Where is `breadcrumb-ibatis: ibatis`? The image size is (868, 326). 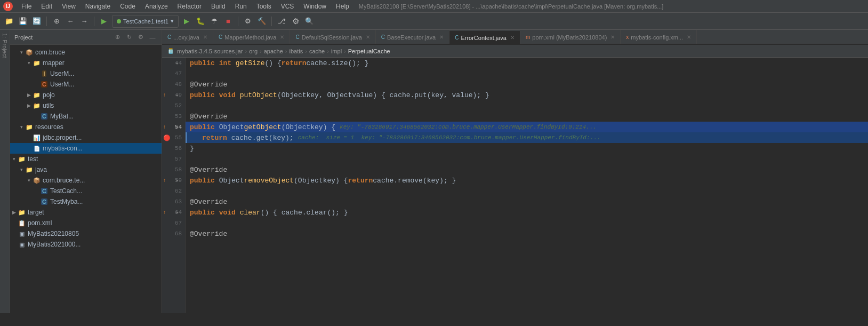 breadcrumb-ibatis: ibatis is located at coordinates (296, 51).